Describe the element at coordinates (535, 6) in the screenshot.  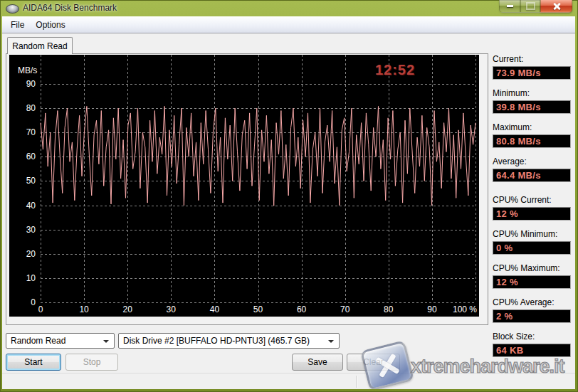
I see `window-controls` at that location.